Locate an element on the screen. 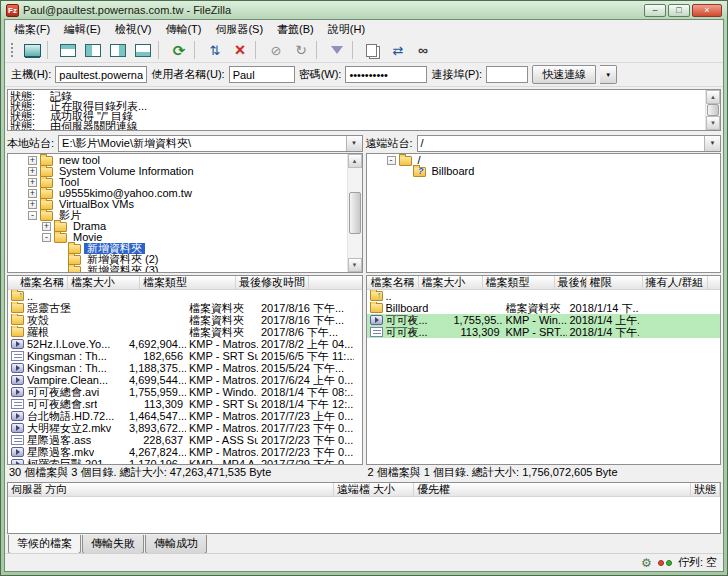  file-row: Billboard 檔案資料夾 2018/1/14 下... is located at coordinates (544, 308).